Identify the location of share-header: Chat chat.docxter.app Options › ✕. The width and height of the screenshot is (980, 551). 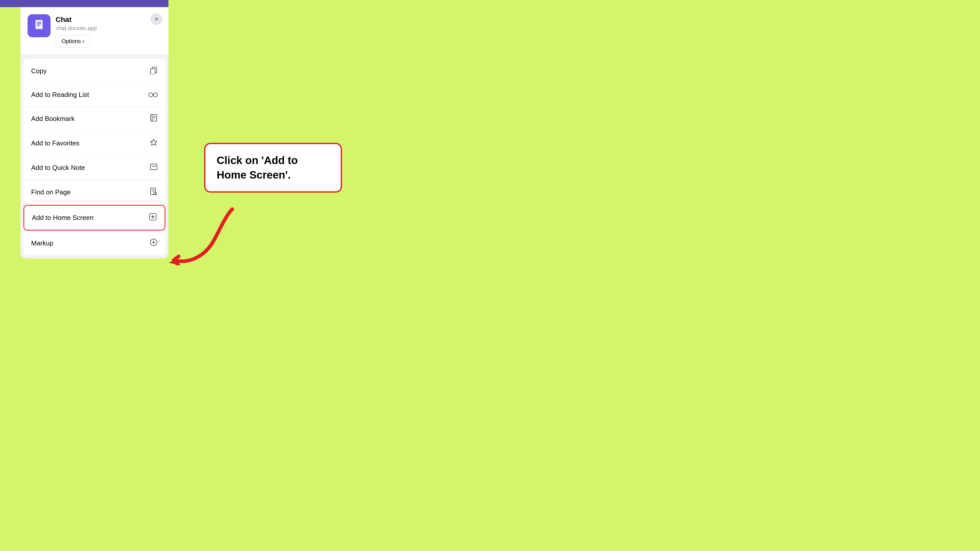
(94, 31).